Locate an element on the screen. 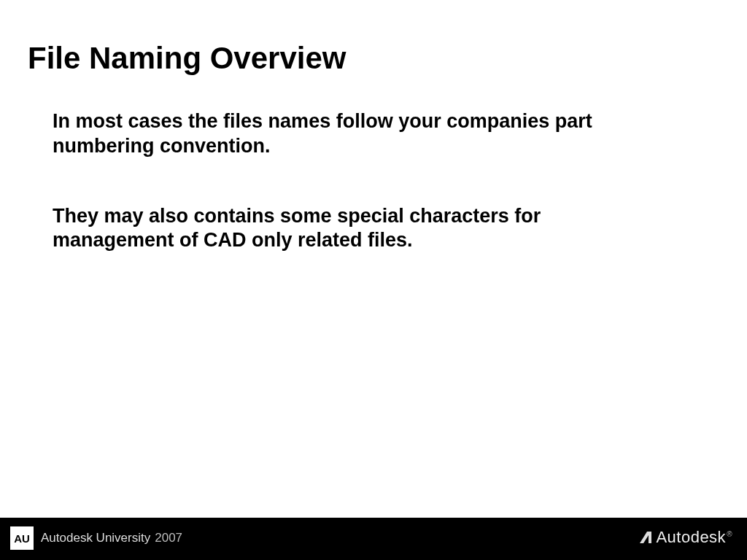  autodesk-brand-text: Autodesk® is located at coordinates (694, 537).